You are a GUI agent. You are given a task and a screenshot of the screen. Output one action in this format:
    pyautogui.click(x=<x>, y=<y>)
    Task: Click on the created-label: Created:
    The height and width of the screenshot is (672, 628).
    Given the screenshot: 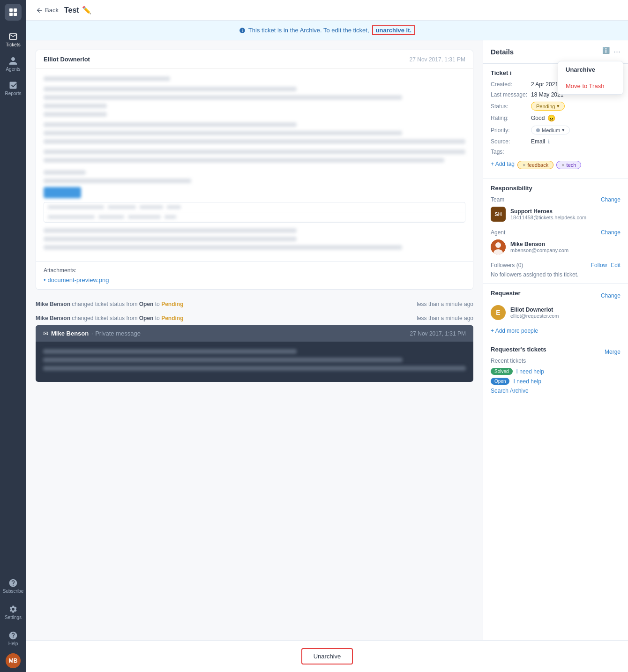 What is the action you would take?
    pyautogui.click(x=509, y=84)
    